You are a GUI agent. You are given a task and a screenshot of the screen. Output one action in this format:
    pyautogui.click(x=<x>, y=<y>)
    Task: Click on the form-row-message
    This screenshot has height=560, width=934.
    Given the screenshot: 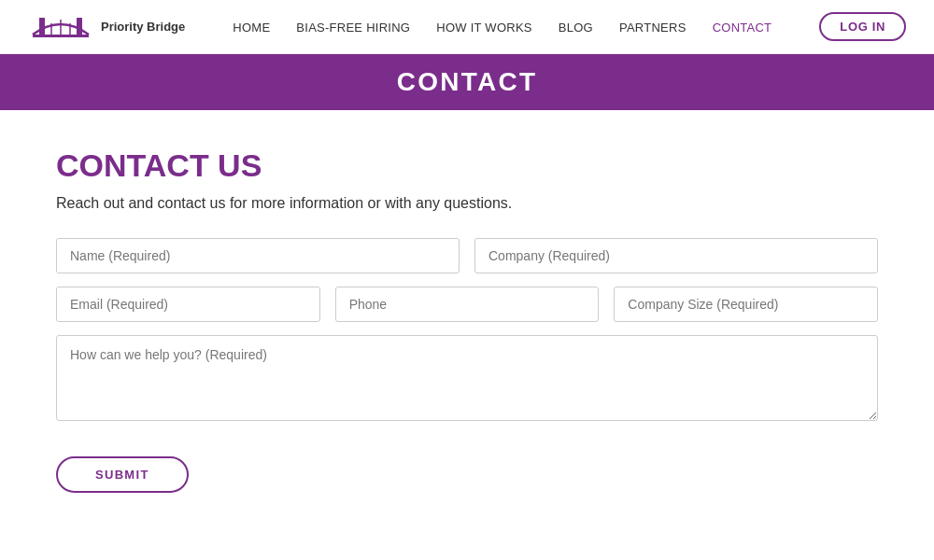 What is the action you would take?
    pyautogui.click(x=467, y=380)
    